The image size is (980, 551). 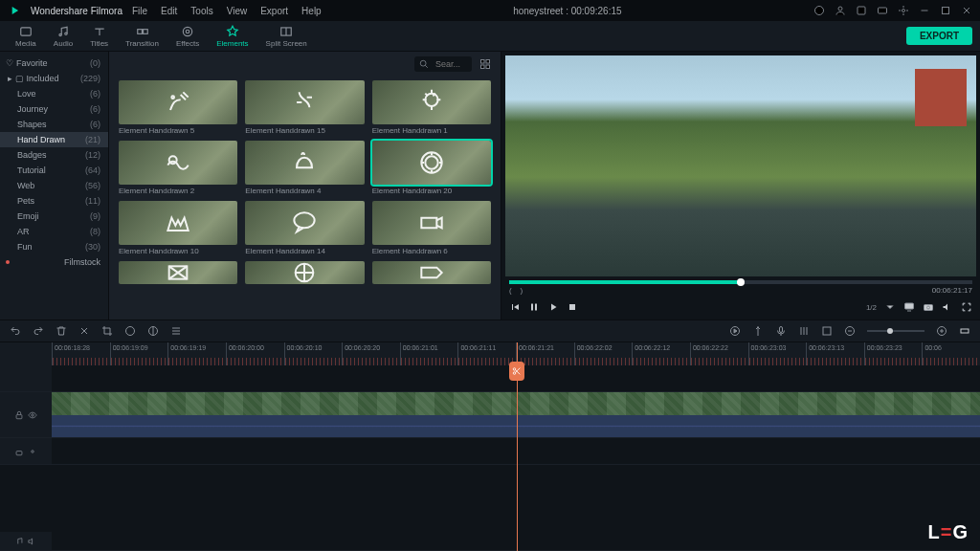 What do you see at coordinates (967, 307) in the screenshot?
I see `fullscreen-icon` at bounding box center [967, 307].